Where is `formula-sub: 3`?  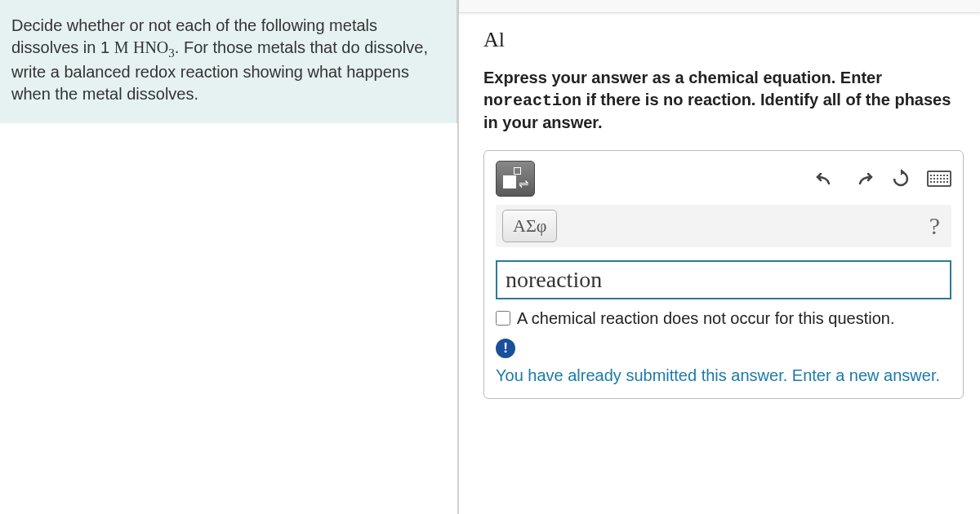
formula-sub: 3 is located at coordinates (172, 53).